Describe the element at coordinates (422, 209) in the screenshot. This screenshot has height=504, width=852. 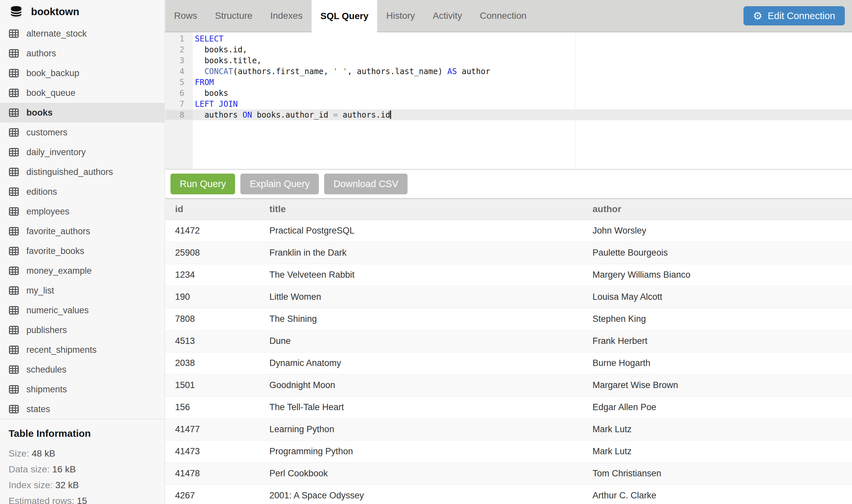
I see `column-header-title: title` at that location.